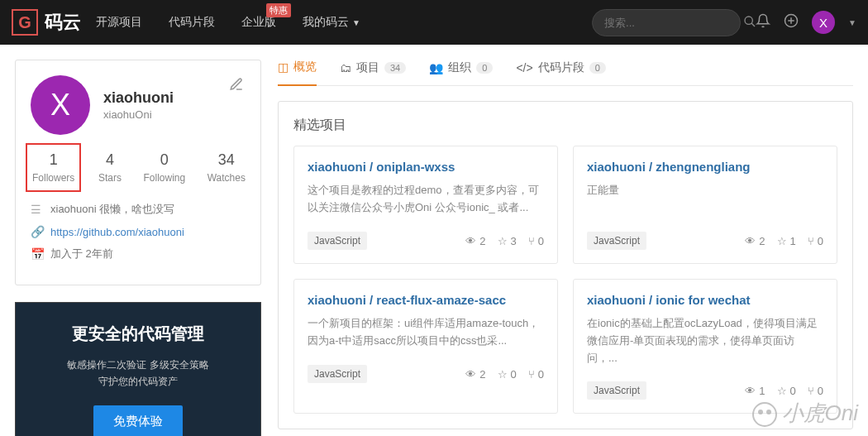 Image resolution: width=868 pixels, height=436 pixels. Describe the element at coordinates (461, 73) in the screenshot. I see `tab-orgs: 👥 组织 0` at that location.